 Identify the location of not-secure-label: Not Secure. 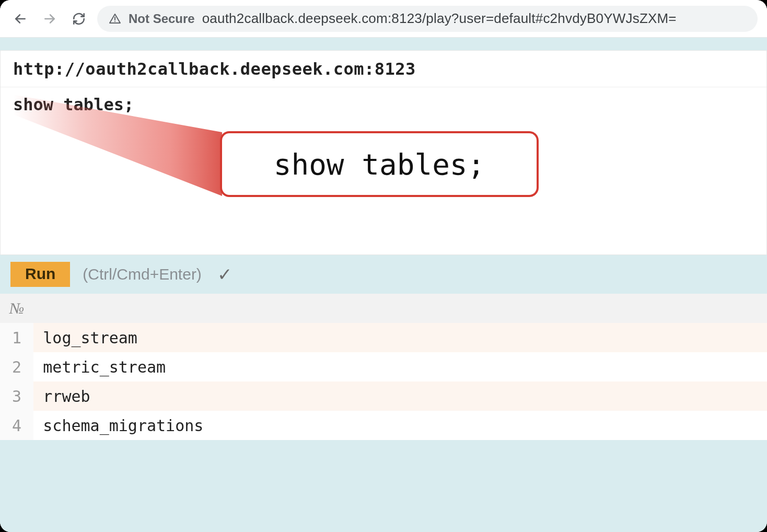
(162, 19).